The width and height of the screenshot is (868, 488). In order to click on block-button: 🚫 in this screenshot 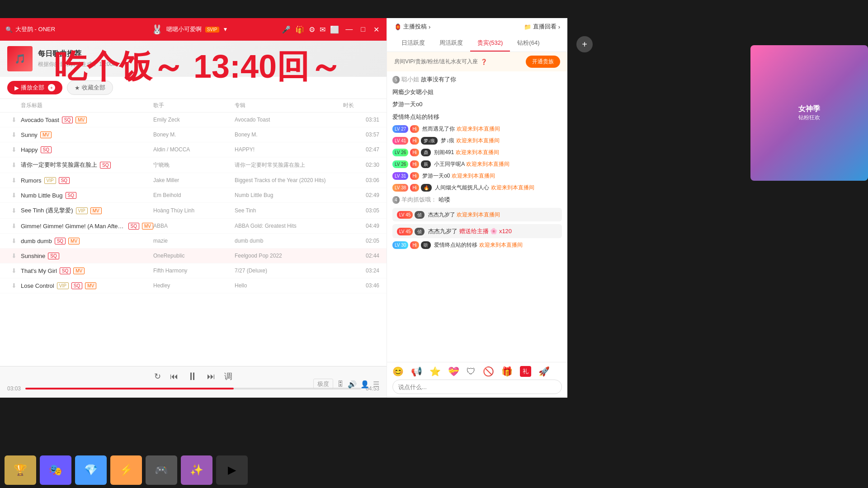, I will do `click(488, 371)`.